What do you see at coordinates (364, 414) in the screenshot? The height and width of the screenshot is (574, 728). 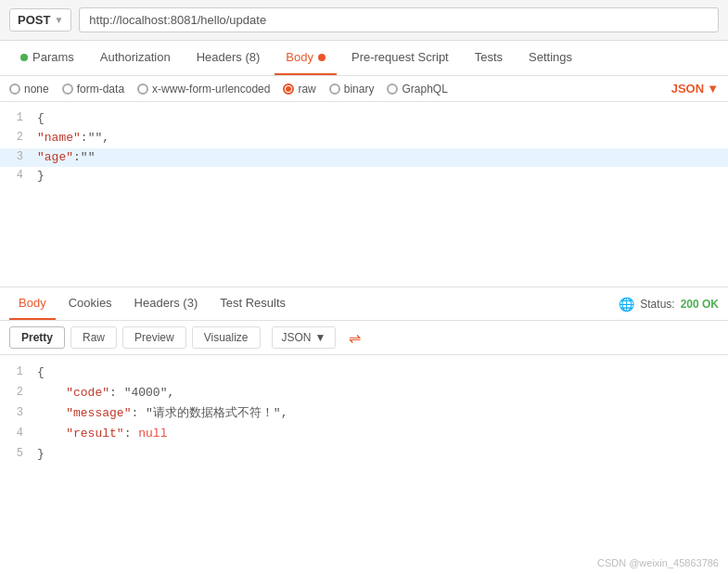 I see `resp-line-3: 3 "message": "请求的数据格式不符！",` at bounding box center [364, 414].